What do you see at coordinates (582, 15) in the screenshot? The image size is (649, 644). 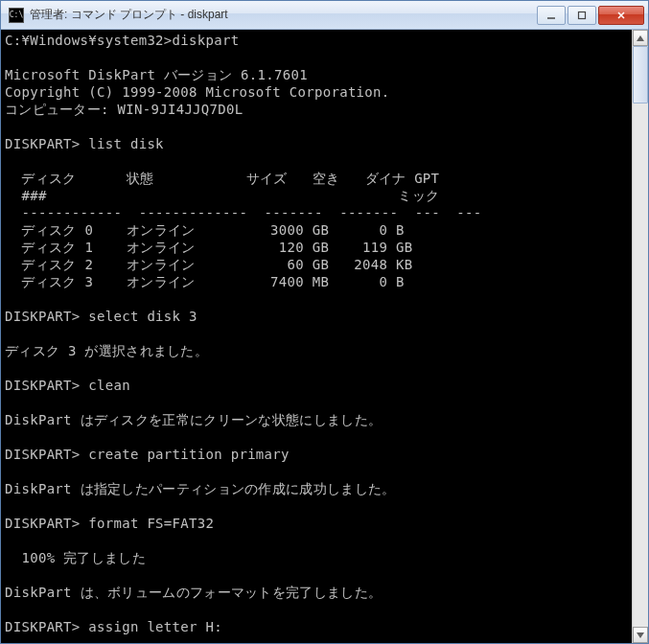 I see `maximize-icon` at bounding box center [582, 15].